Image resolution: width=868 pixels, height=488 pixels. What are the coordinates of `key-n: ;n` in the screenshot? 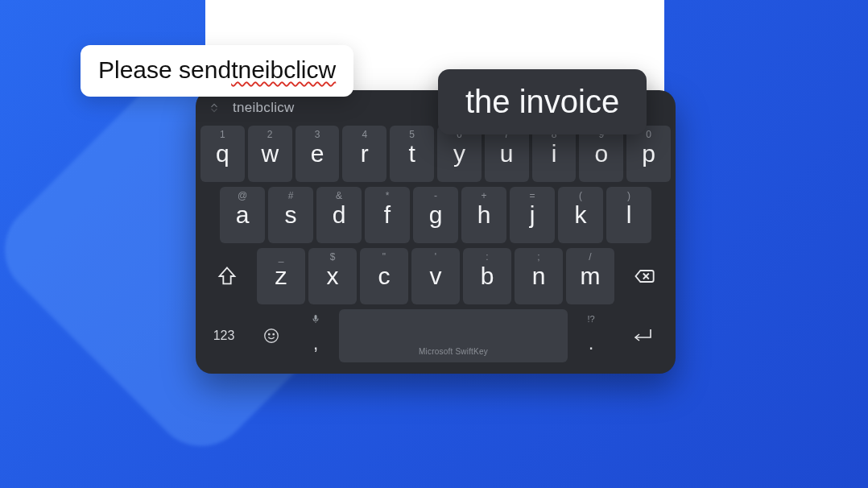 It's located at (539, 276).